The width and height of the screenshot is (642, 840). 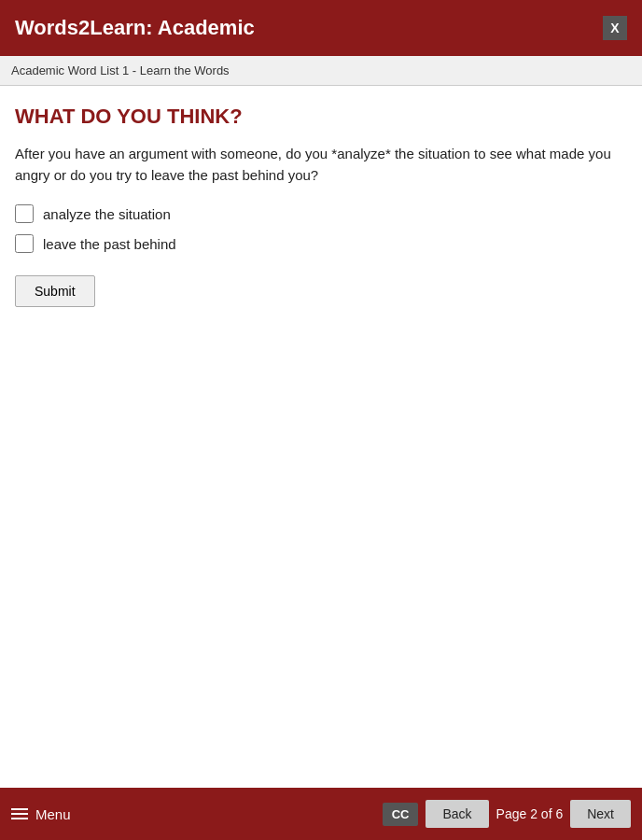 What do you see at coordinates (321, 28) in the screenshot?
I see `app-header: Words2Learn: Academic X` at bounding box center [321, 28].